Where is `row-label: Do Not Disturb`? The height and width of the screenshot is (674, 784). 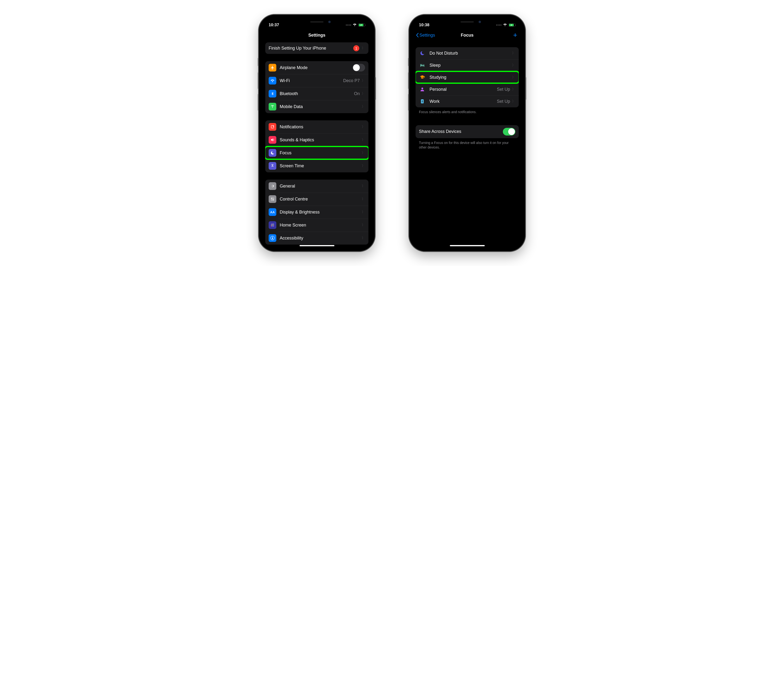
row-label: Do Not Disturb is located at coordinates (471, 53).